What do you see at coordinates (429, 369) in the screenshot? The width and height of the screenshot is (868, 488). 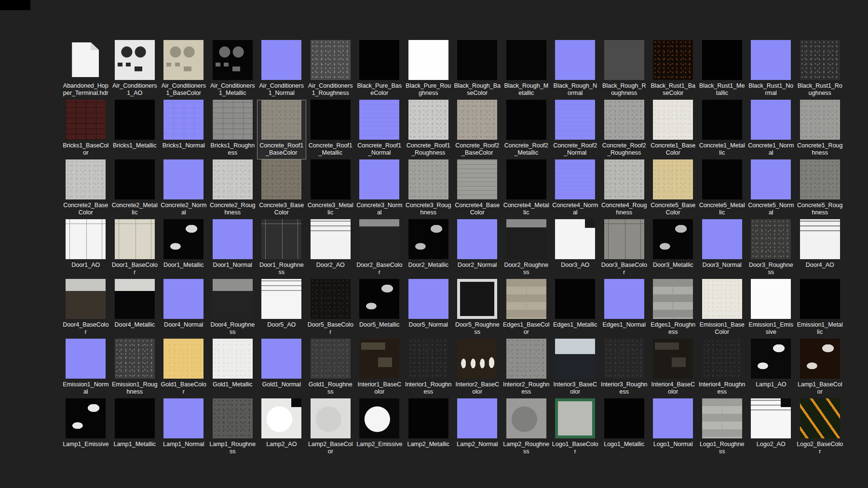 I see `file-item: Interior1_Roughness` at bounding box center [429, 369].